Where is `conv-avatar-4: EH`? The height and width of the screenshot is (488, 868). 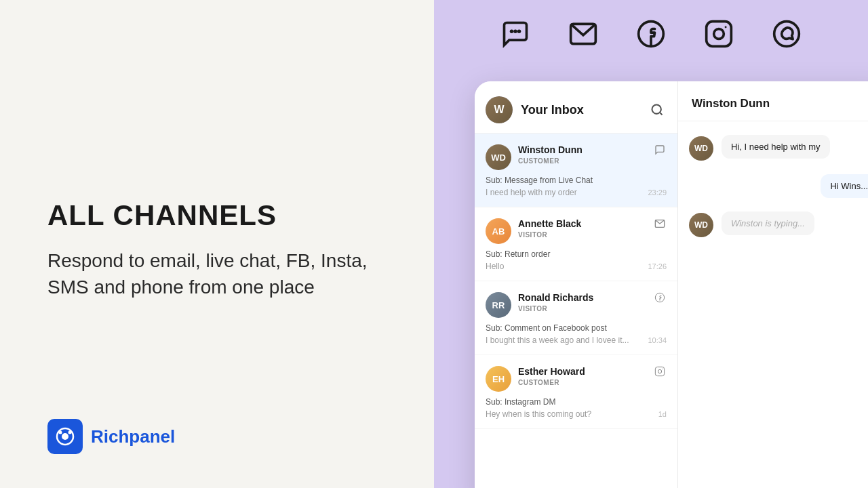 conv-avatar-4: EH is located at coordinates (498, 379).